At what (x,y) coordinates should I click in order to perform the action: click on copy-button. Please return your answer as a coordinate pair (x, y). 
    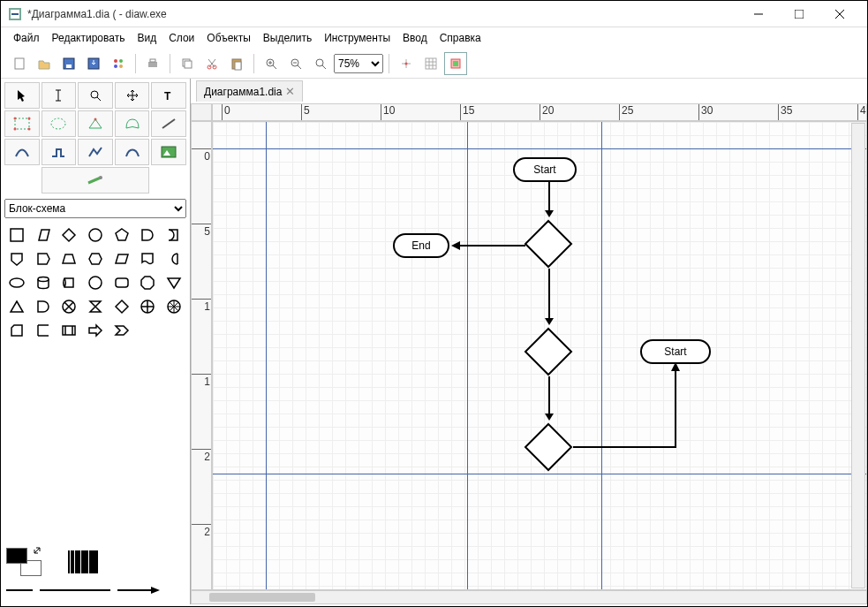
    Looking at the image, I should click on (187, 64).